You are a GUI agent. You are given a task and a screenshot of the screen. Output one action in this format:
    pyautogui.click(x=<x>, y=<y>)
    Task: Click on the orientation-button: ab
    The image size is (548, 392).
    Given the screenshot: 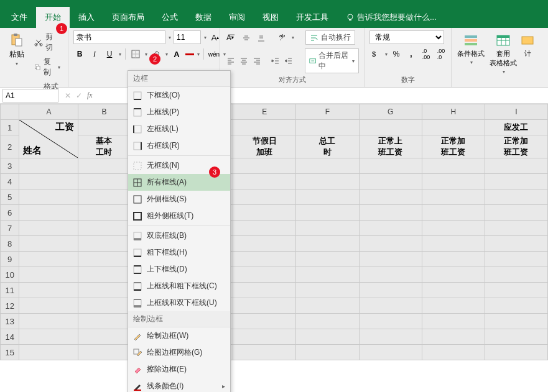 What is the action you would take?
    pyautogui.click(x=282, y=38)
    